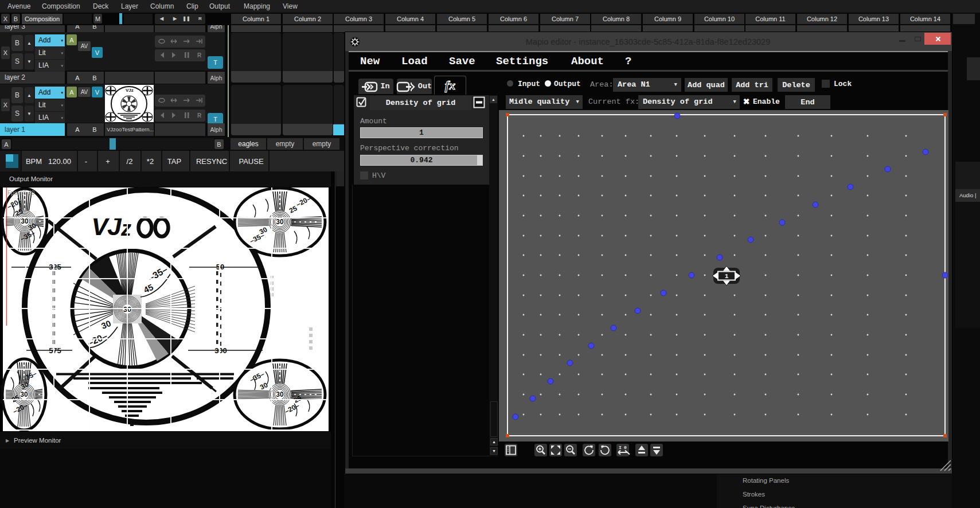 Image resolution: width=980 pixels, height=508 pixels. I want to click on svg-text: VJz, so click(130, 91).